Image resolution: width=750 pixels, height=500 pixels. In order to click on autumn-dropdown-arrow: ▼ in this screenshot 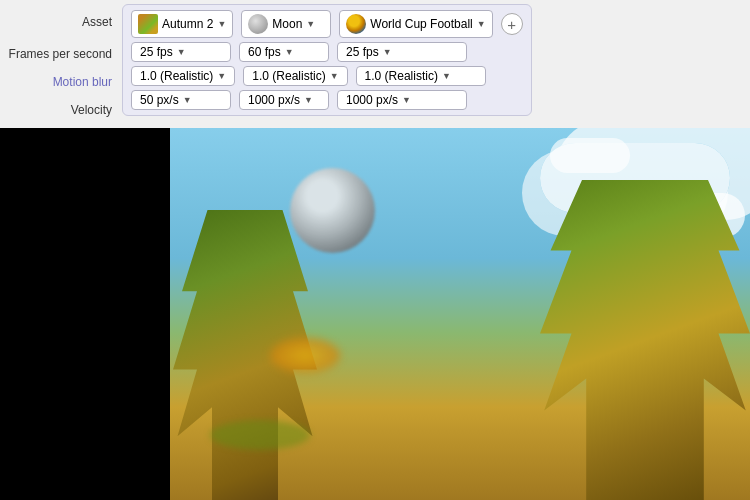, I will do `click(222, 24)`.